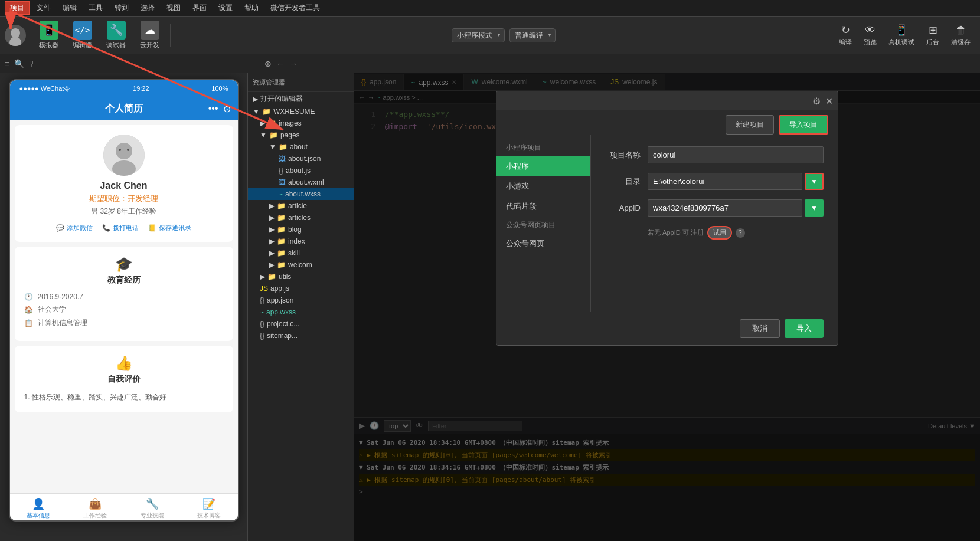 The height and width of the screenshot is (541, 980). I want to click on back-icon: ←, so click(280, 64).